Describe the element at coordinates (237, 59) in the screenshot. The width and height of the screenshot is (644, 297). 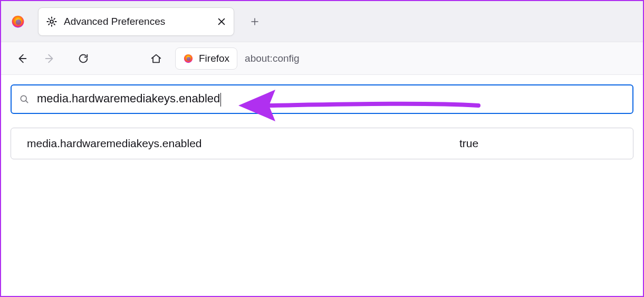
I see `address-bar: Firefox about:config` at that location.